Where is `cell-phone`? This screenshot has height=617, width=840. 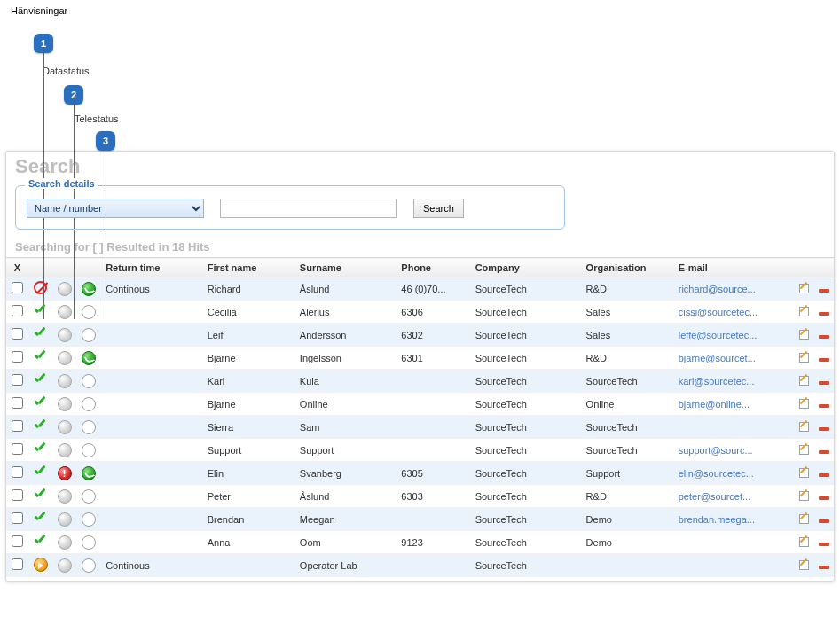 cell-phone is located at coordinates (433, 404).